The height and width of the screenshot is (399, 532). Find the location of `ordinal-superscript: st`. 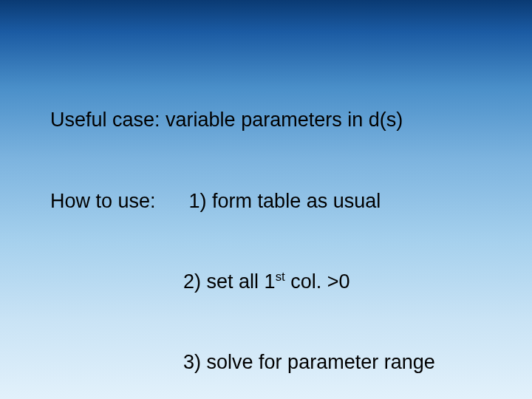

ordinal-superscript: st is located at coordinates (281, 276).